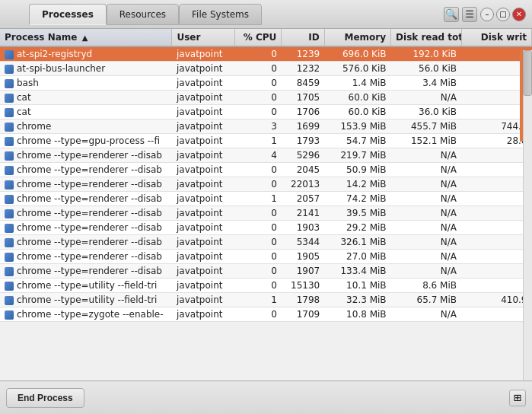 The image size is (532, 414). Describe the element at coordinates (85, 38) in the screenshot. I see `sort-arrow-name: ▲` at that location.